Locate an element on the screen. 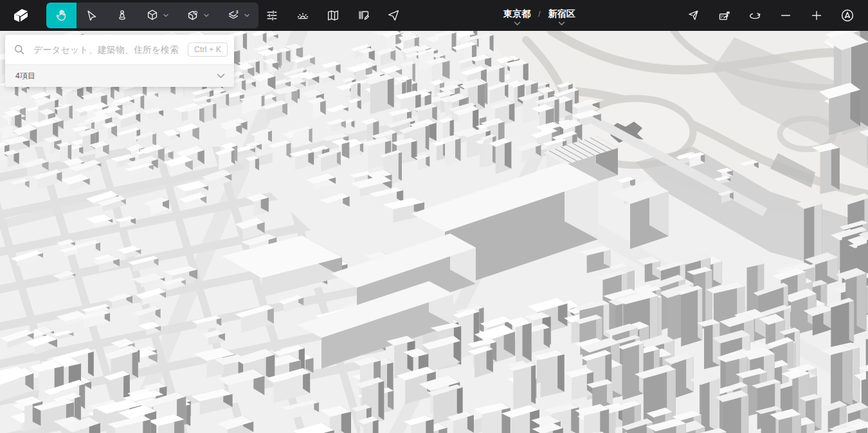 The image size is (868, 433). share-button is located at coordinates (393, 15).